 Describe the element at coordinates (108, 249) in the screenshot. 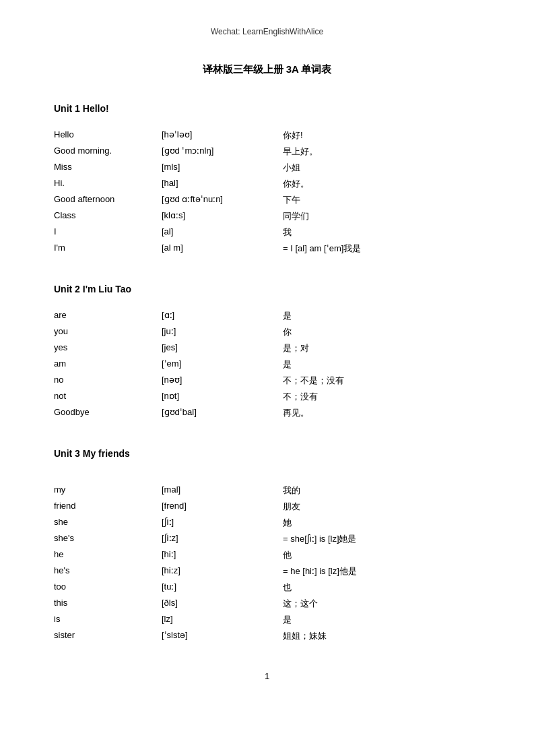

I see `word-cell: I'm` at that location.